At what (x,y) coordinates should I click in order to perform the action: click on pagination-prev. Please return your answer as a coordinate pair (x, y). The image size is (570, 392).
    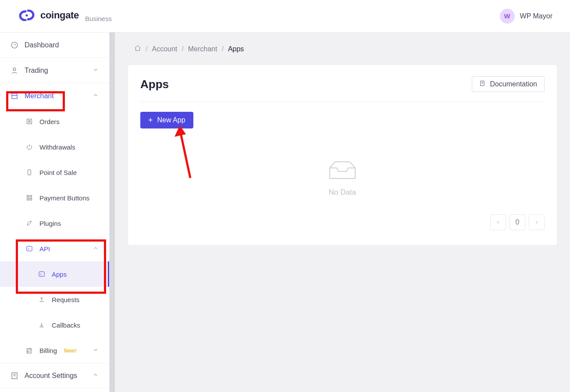
    Looking at the image, I should click on (498, 222).